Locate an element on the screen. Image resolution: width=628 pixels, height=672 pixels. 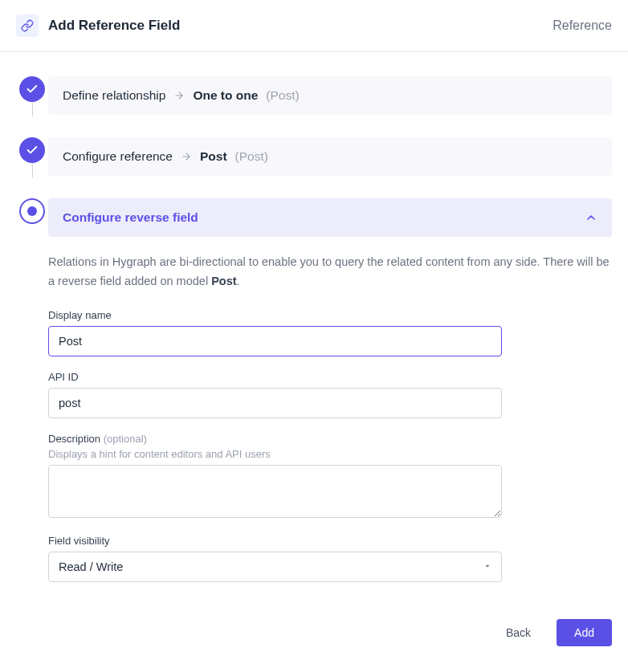
description-label: Description (optional) is located at coordinates (275, 438).